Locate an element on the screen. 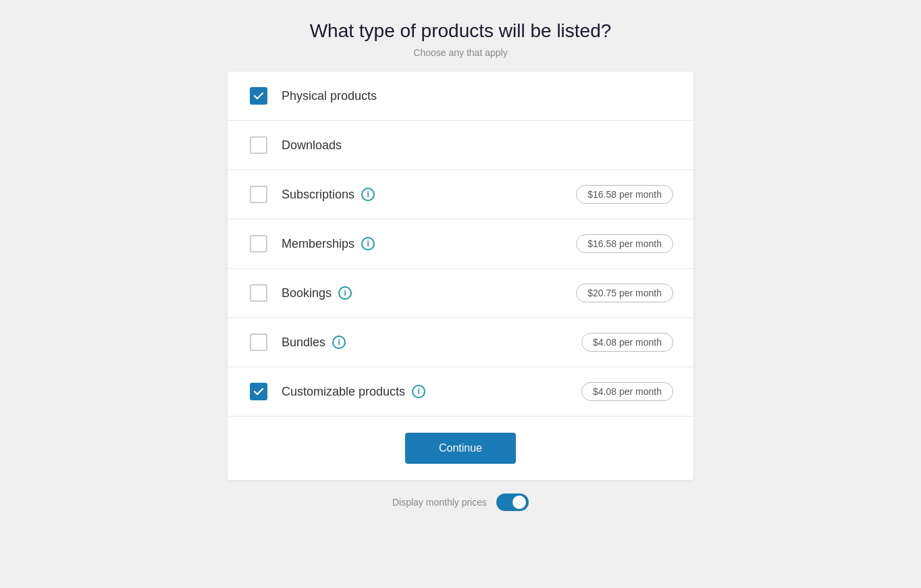  product-label-customizable: Customizable productsi is located at coordinates (431, 392).